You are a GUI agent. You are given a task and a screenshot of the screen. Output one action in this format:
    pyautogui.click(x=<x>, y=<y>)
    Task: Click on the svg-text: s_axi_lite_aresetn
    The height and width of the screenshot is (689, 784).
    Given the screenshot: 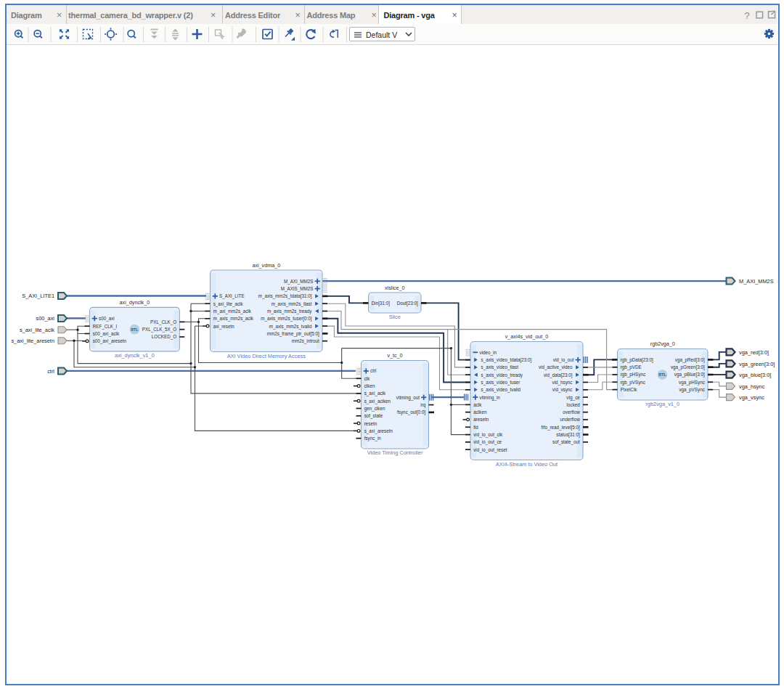 What is the action you would take?
    pyautogui.click(x=33, y=341)
    